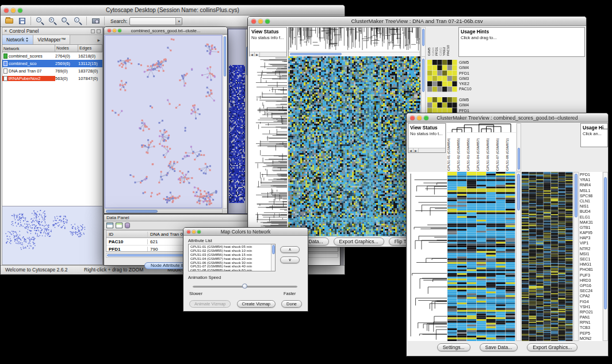  What do you see at coordinates (52, 21) in the screenshot?
I see `zoom-in-icon: +` at bounding box center [52, 21].